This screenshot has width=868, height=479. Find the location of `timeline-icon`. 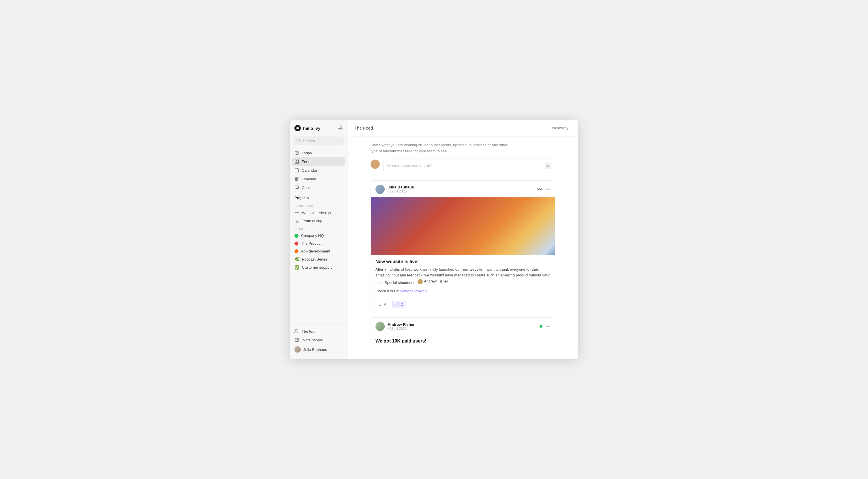

timeline-icon is located at coordinates (297, 179).